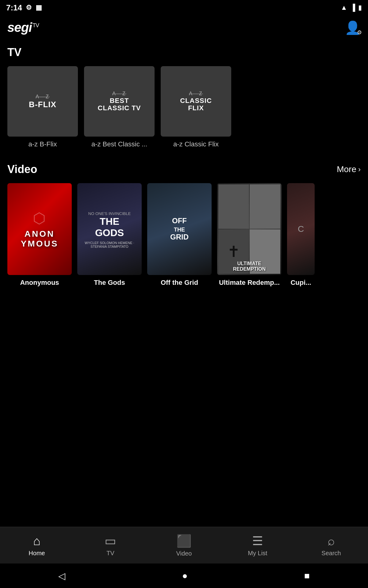 The height and width of the screenshot is (588, 368). What do you see at coordinates (331, 553) in the screenshot?
I see `search-label: Search` at bounding box center [331, 553].